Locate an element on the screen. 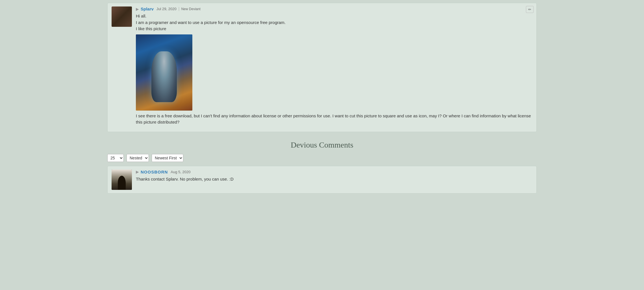 The width and height of the screenshot is (644, 290). main-text-line-1: Hi all. is located at coordinates (334, 16).